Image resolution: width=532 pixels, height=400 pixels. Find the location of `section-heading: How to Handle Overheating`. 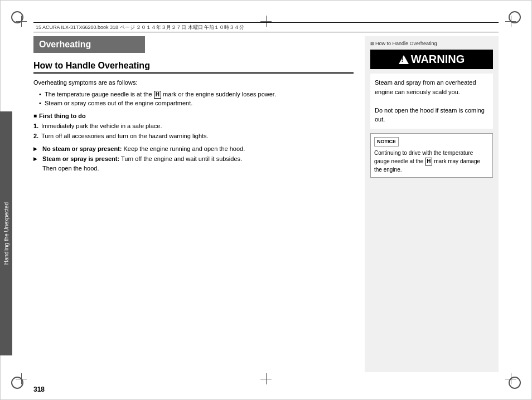

section-heading: How to Handle Overheating is located at coordinates (194, 67).